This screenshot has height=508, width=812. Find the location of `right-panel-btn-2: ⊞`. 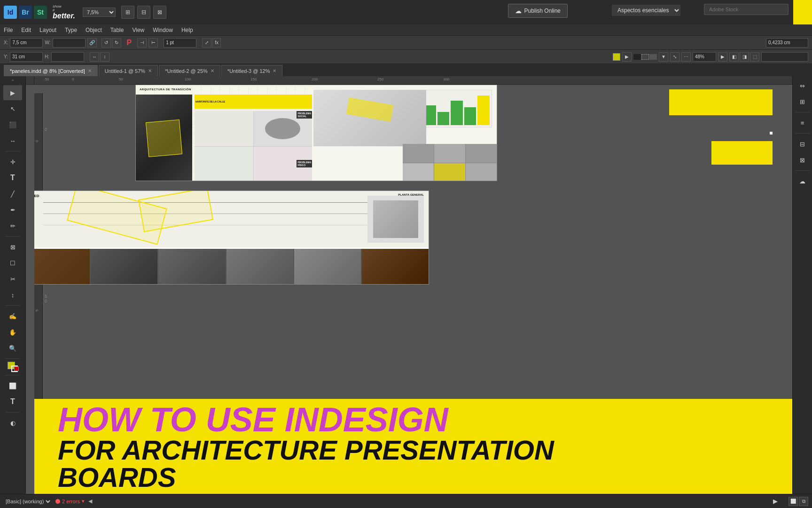

right-panel-btn-2: ⊞ is located at coordinates (803, 102).